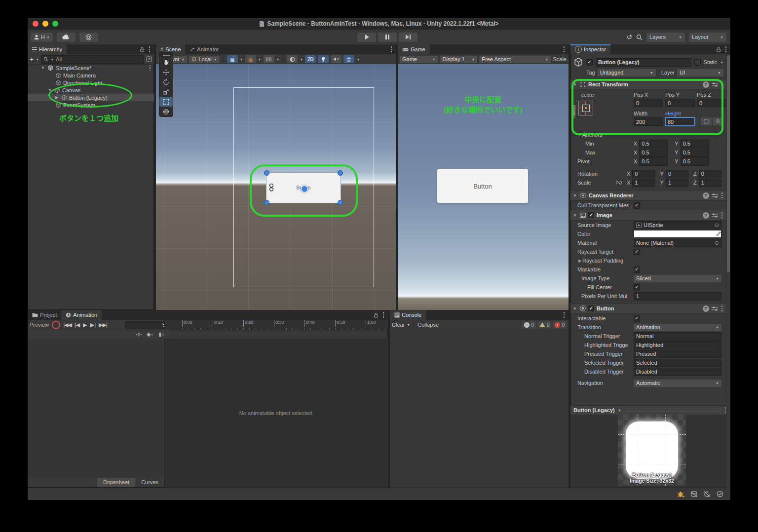 The width and height of the screenshot is (758, 532). Describe the element at coordinates (673, 411) in the screenshot. I see `preview-drag-handle` at that location.